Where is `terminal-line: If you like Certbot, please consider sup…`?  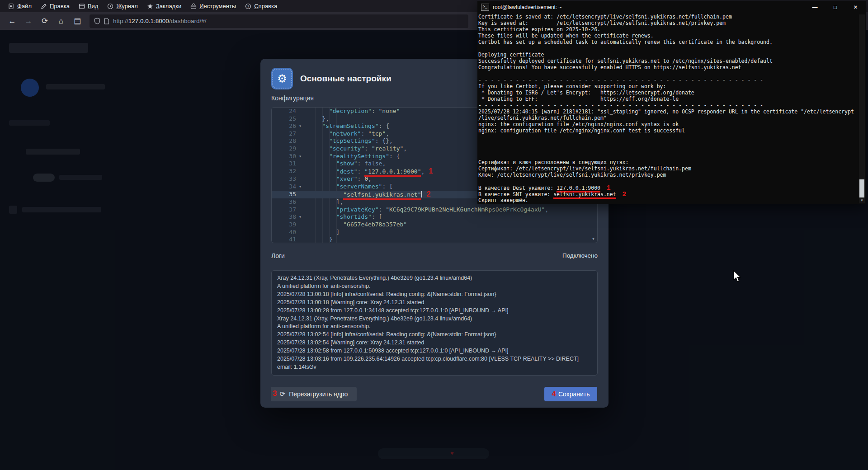 terminal-line: If you like Certbot, please consider sup… is located at coordinates (668, 86).